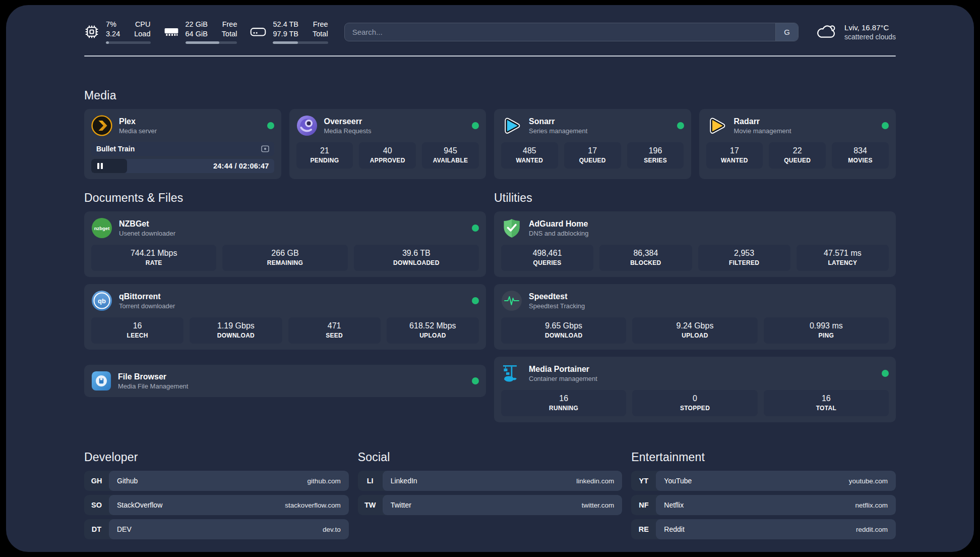 The image size is (980, 557). I want to click on bookmark-abbr: TW, so click(370, 505).